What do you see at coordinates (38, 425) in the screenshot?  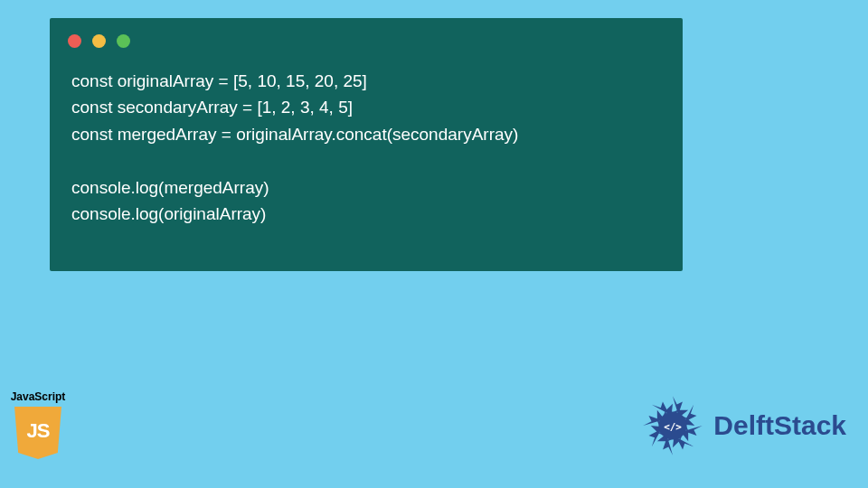 I see `javascript-badge: JavaScript JS` at bounding box center [38, 425].